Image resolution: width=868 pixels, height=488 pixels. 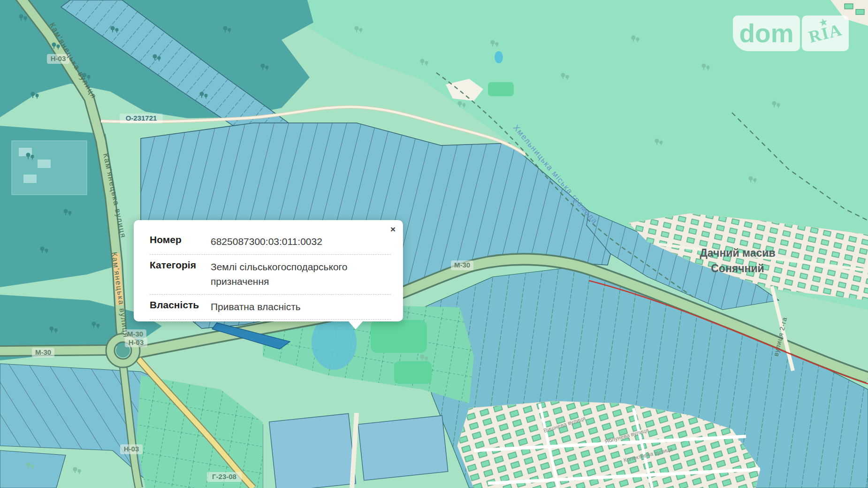 I want to click on dom-ria-logo: dom ★ RIA, so click(x=791, y=33).